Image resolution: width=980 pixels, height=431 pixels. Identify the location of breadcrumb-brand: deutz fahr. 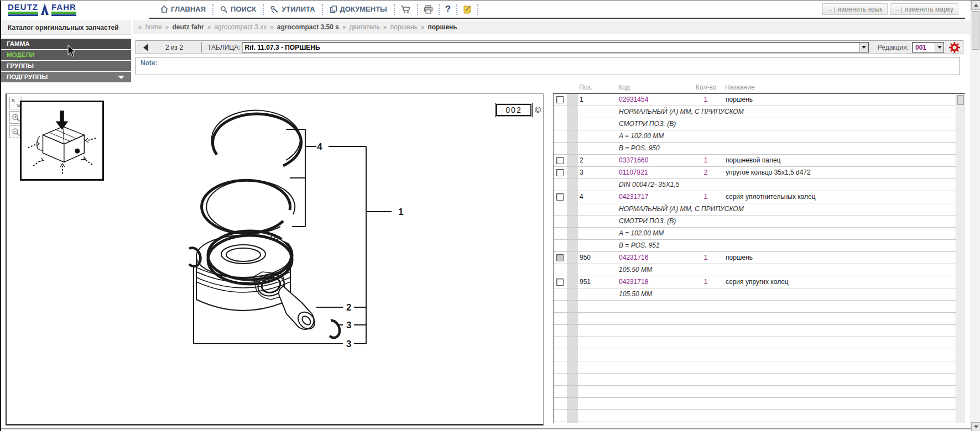
(188, 27).